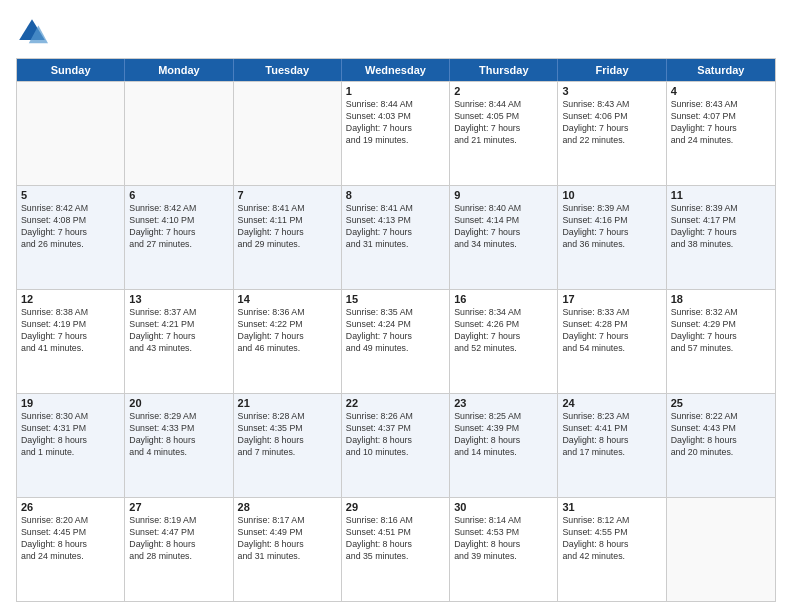  Describe the element at coordinates (612, 117) in the screenshot. I see `cell-text-line: Sunset: 4:06 PM` at that location.